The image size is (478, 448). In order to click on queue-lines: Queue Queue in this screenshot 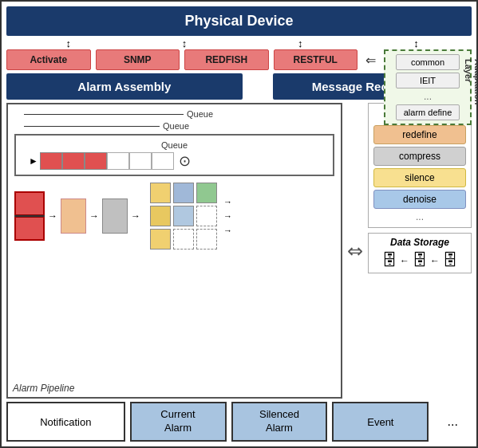, I will do `click(180, 120)`.